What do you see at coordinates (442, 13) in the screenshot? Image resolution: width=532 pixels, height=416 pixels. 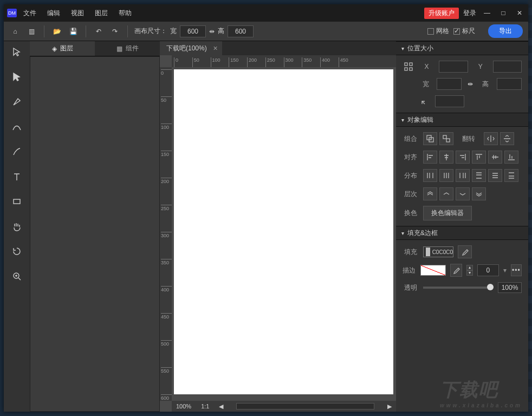 I see `upgrade-button: 升级账户` at bounding box center [442, 13].